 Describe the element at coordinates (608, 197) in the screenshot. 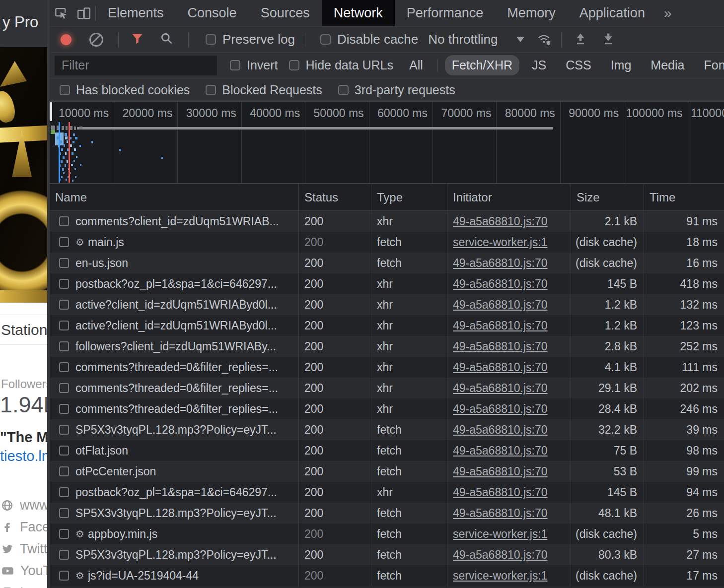

I see `column-header-size: Size` at that location.